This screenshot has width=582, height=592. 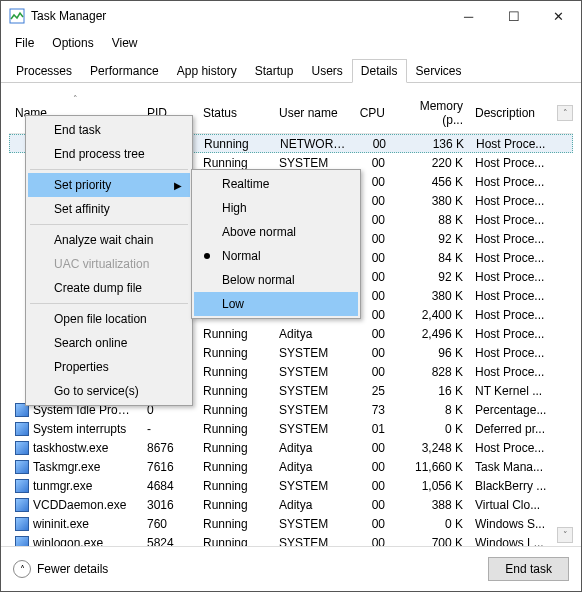 What do you see at coordinates (276, 232) in the screenshot?
I see `prio-above-normal: Above normal` at bounding box center [276, 232].